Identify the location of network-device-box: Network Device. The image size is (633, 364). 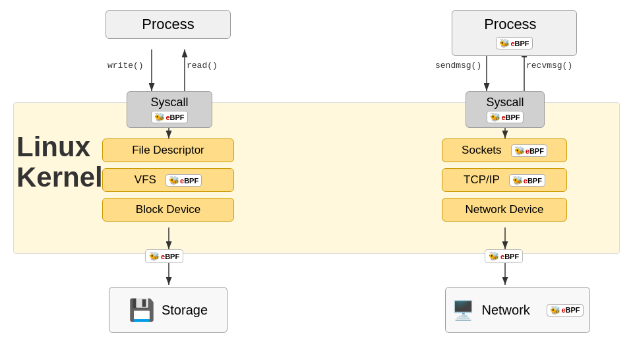
(504, 210).